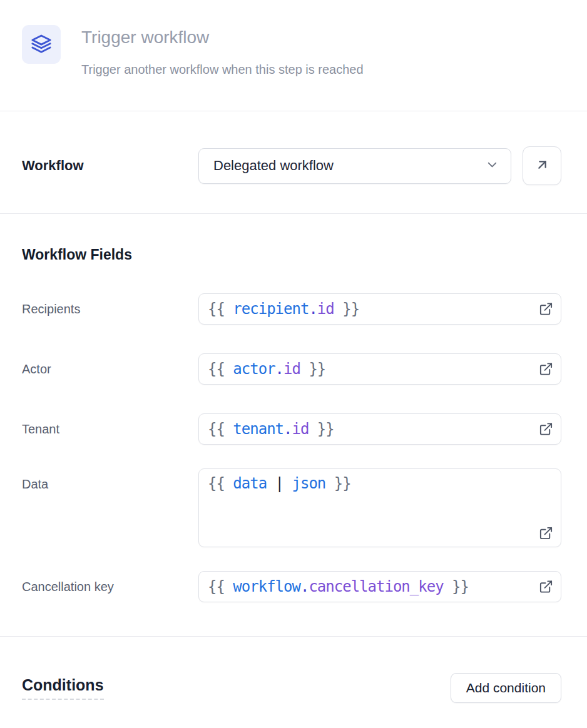 This screenshot has width=587, height=728. Describe the element at coordinates (294, 39) in the screenshot. I see `panel-header: Trigger workflow Trigger another workflo…` at that location.